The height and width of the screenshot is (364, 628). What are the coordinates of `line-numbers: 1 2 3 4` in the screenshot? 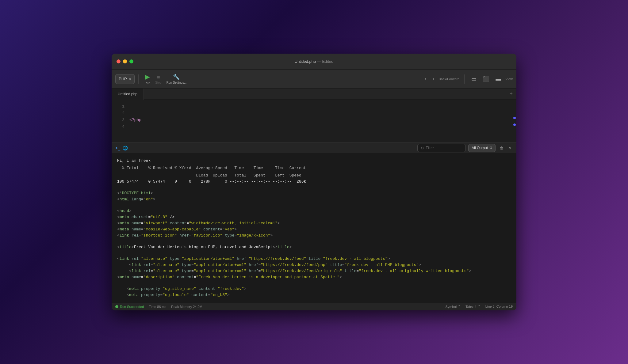 It's located at (119, 121).